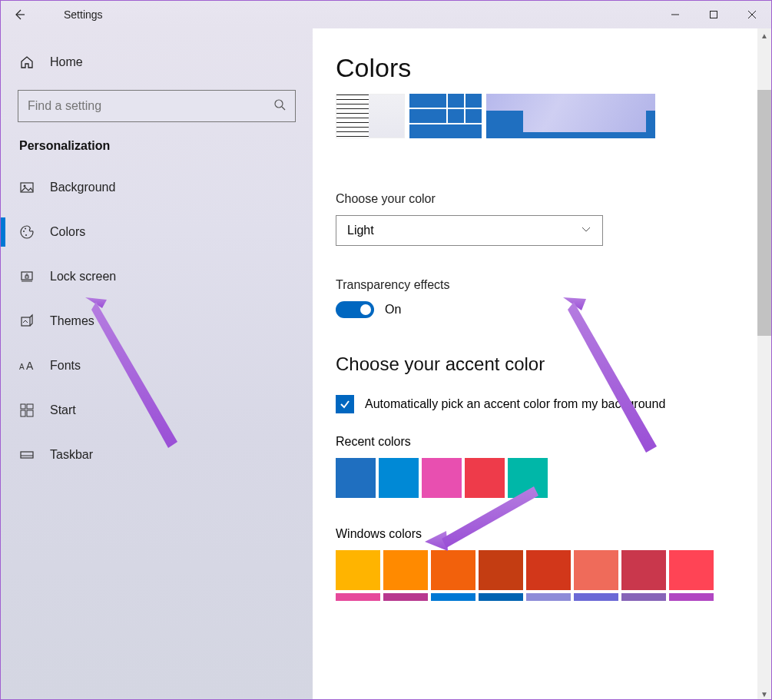 The image size is (772, 700). I want to click on sidebar-item-label: Background, so click(83, 187).